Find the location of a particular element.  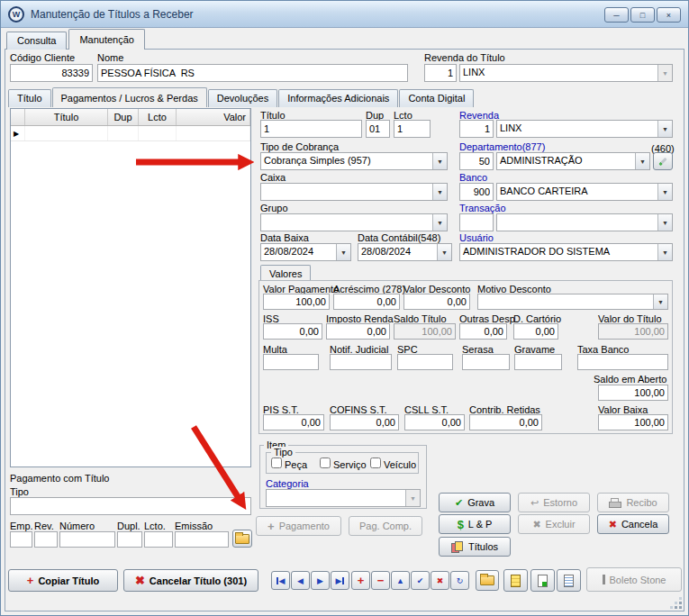

nav-delete-button: − is located at coordinates (380, 580).